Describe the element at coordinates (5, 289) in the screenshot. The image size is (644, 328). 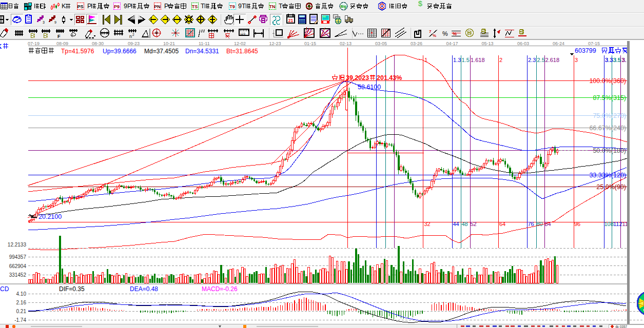
I see `svg-text: CD` at that location.